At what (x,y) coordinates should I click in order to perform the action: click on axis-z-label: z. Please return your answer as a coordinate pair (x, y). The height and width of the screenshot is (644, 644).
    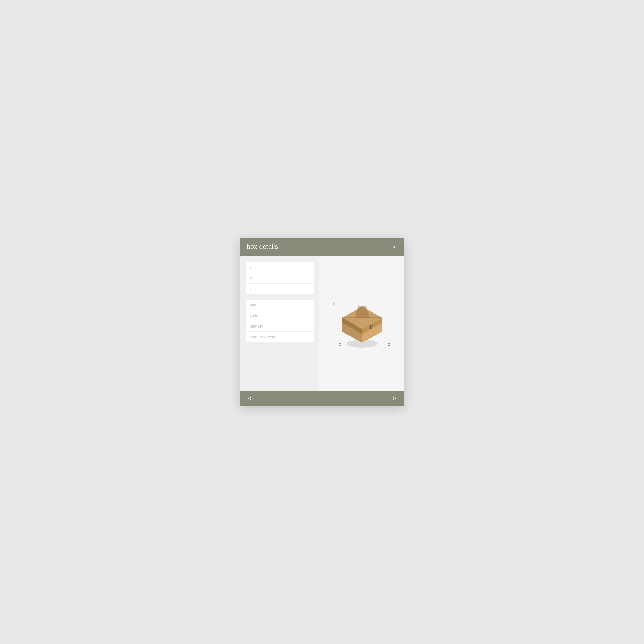
    Looking at the image, I should click on (389, 344).